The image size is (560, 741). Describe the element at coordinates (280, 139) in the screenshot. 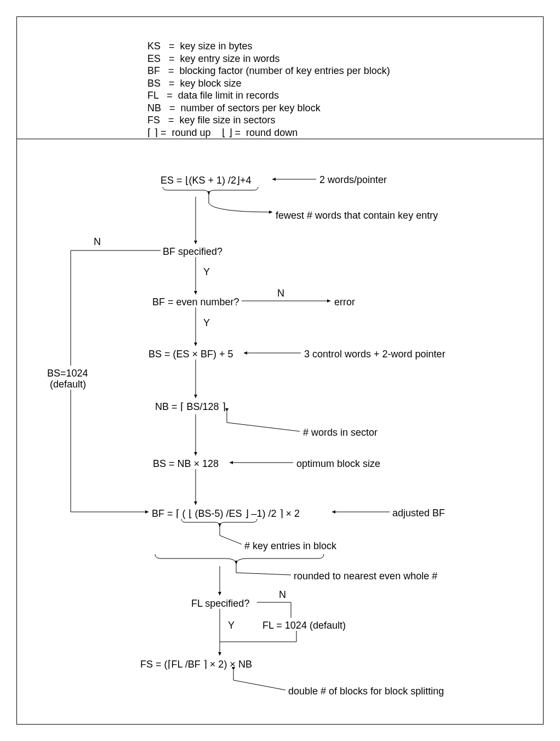

I see `divider` at that location.